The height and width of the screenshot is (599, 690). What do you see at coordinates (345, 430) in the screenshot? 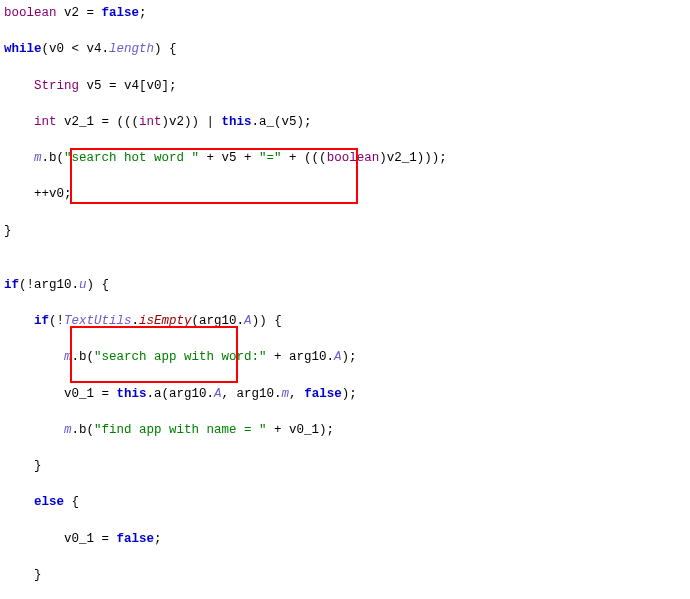
I see `code-line: m.b("find app with name = " + v0_1);` at bounding box center [345, 430].